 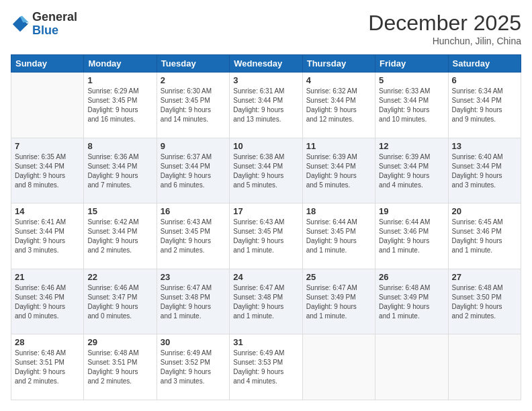 I want to click on calendar-cell: 26Sunrise: 6:48 AM Sunset: 3:49 PM Dayli…, so click(x=412, y=302).